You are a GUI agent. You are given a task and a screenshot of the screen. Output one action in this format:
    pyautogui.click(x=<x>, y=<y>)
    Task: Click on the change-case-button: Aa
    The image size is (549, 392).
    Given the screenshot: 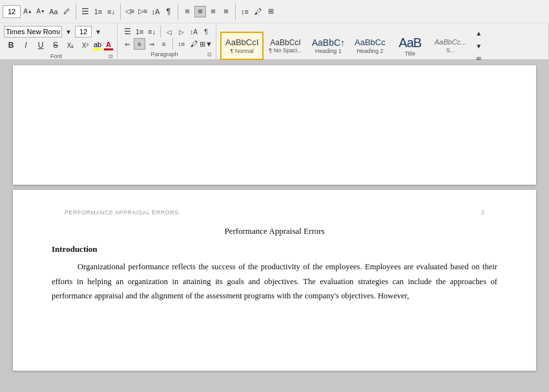 What is the action you would take?
    pyautogui.click(x=54, y=12)
    